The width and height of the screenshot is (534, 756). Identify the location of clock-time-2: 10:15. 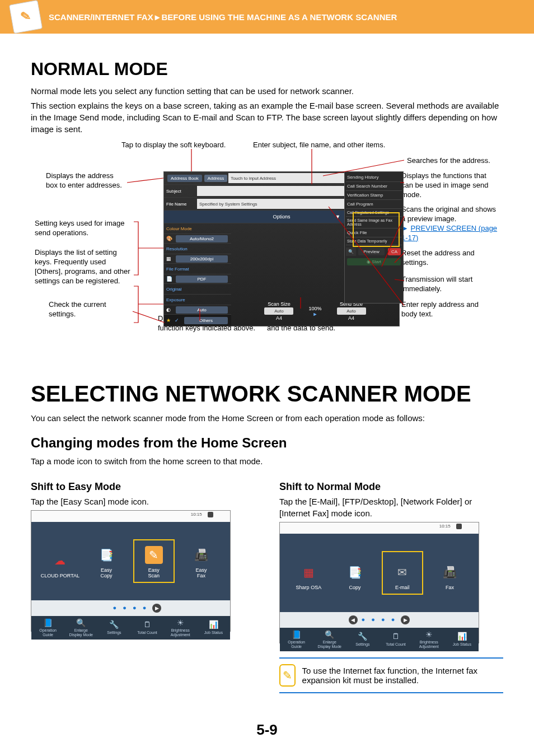
(445, 526).